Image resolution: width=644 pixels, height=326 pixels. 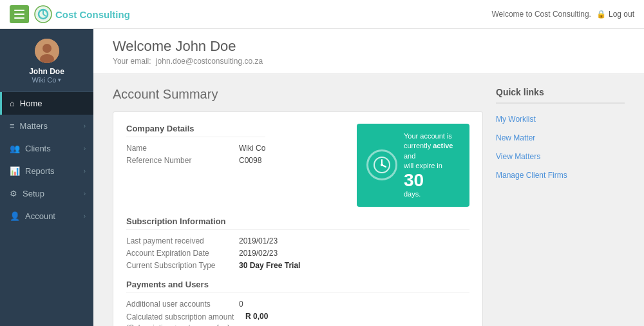 I want to click on quick-link-manage-client-firms: Manage Client Firms, so click(x=560, y=175).